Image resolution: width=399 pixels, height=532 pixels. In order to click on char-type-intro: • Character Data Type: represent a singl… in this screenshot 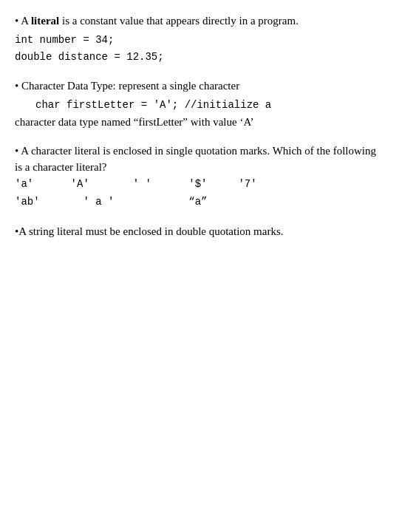, I will do `click(200, 86)`.